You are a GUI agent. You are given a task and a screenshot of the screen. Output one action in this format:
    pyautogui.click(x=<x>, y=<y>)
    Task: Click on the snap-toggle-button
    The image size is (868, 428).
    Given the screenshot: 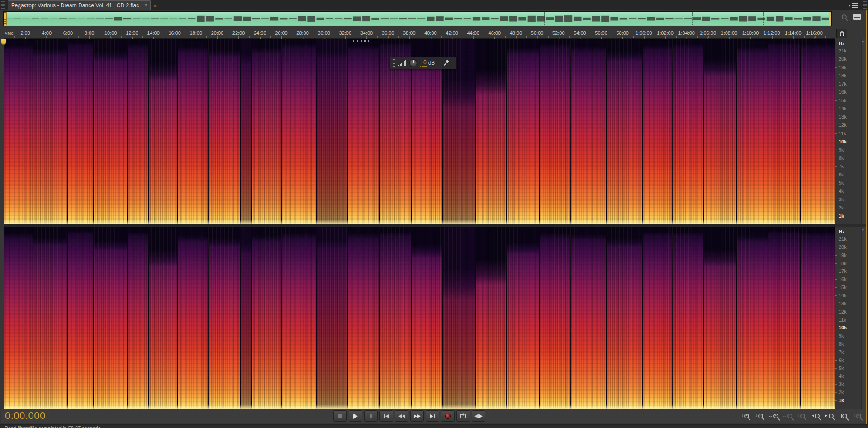 What is the action you would take?
    pyautogui.click(x=842, y=33)
    